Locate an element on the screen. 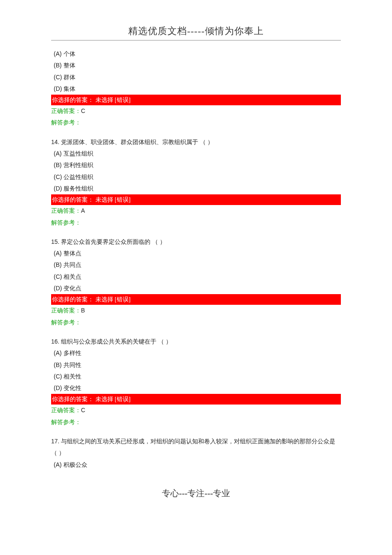 This screenshot has height=555, width=392. question-17: 17. 与组织之间的互动关系已经形成，对组织的问题认知和卷入较深，对组织正面施加… is located at coordinates (196, 453).